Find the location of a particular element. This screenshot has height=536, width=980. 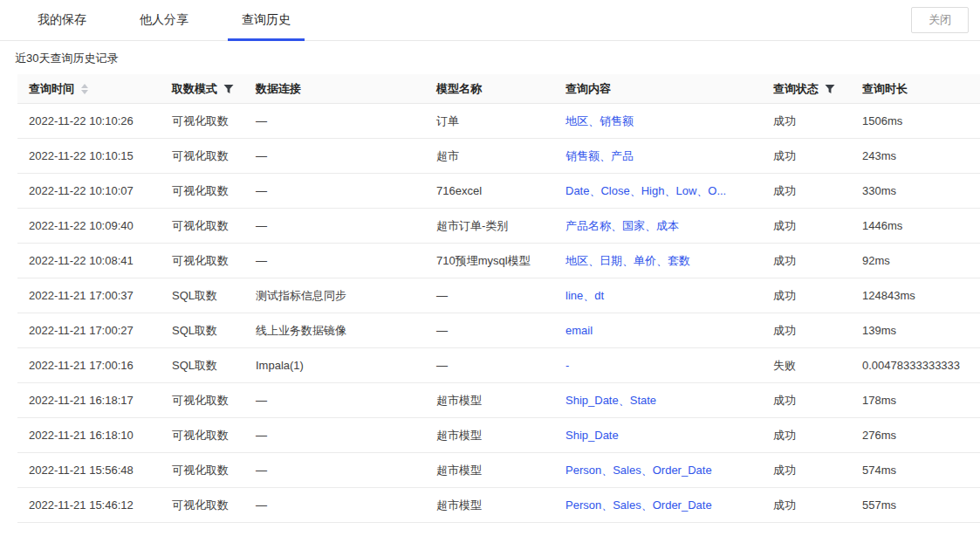

column-header-query-duration: 查询时长 is located at coordinates (915, 89).